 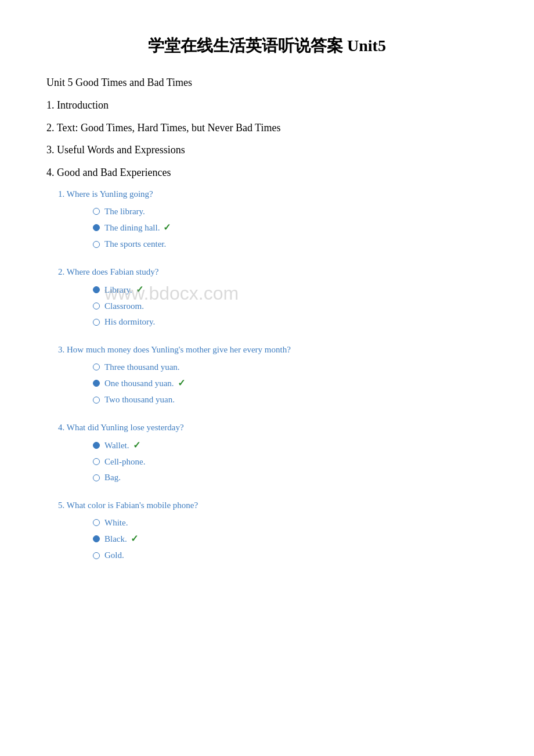 I want to click on list-item: The dining hall. ✓, so click(x=290, y=228).